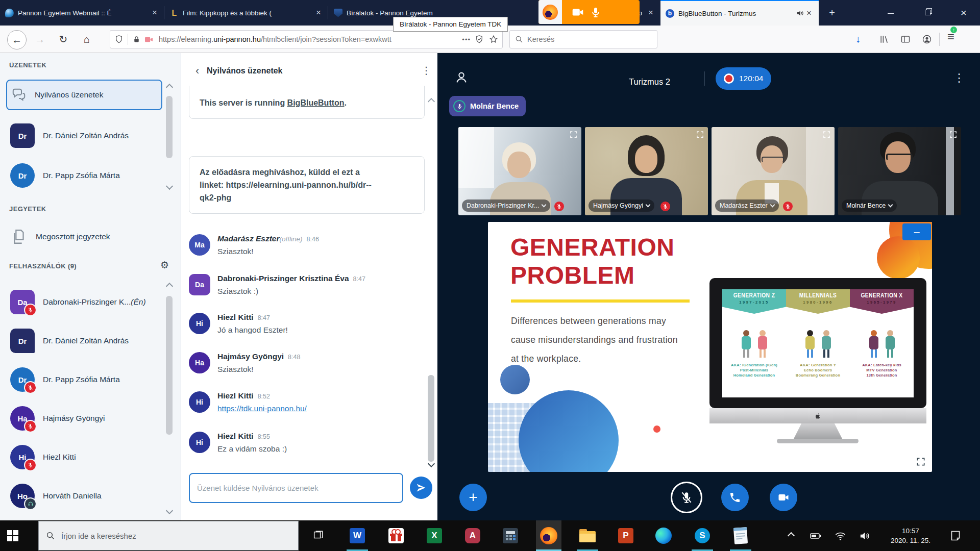 The width and height of the screenshot is (980, 551). I want to click on tab-bigbluebutton-active: b BigBlueButton - Turizmus ×, so click(740, 13).